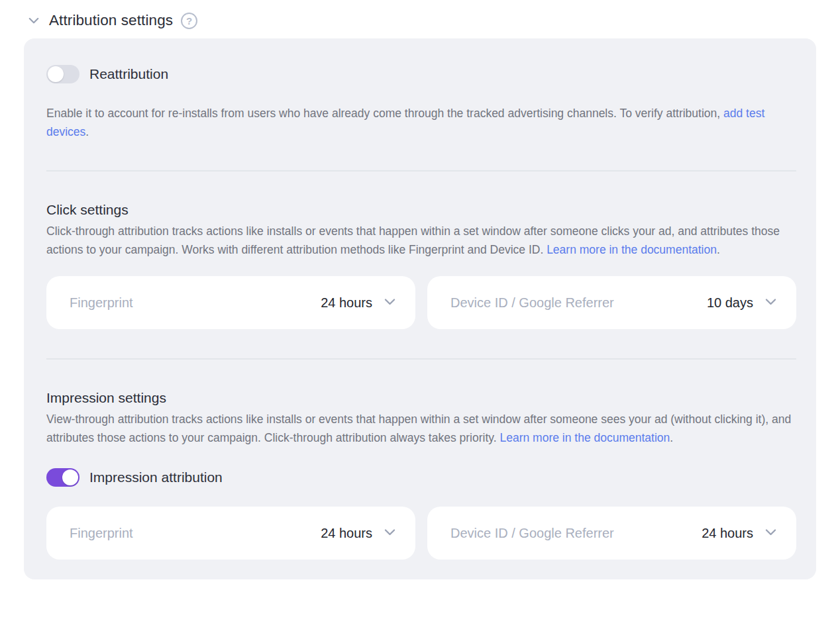  What do you see at coordinates (421, 210) in the screenshot?
I see `click-settings-title: Click settings` at bounding box center [421, 210].